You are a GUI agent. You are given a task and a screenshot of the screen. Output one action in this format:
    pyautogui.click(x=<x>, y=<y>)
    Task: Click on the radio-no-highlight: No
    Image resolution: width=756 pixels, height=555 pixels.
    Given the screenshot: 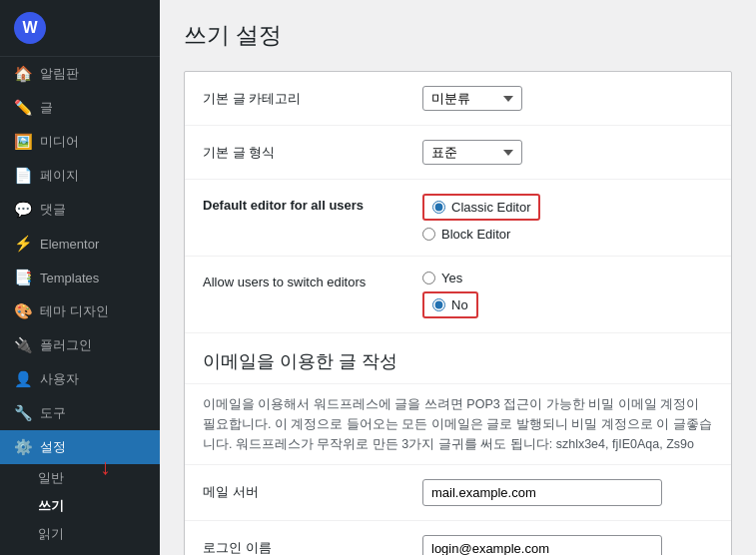 What is the action you would take?
    pyautogui.click(x=450, y=305)
    